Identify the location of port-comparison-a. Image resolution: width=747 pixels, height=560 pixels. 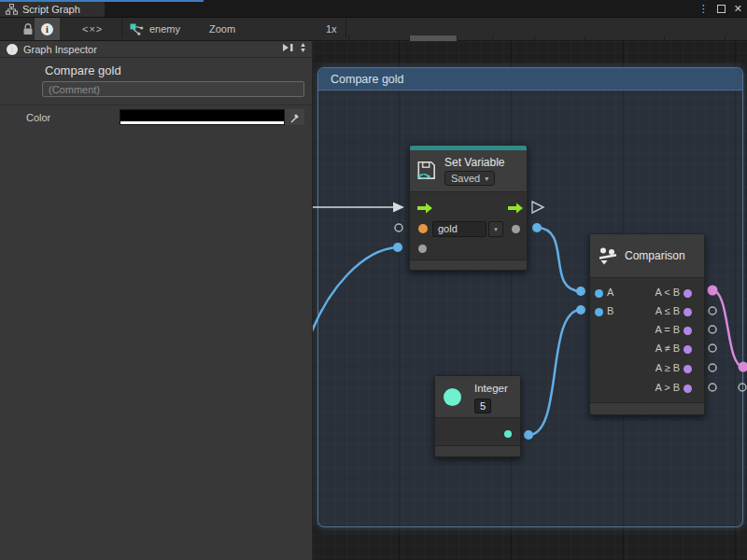
(599, 293).